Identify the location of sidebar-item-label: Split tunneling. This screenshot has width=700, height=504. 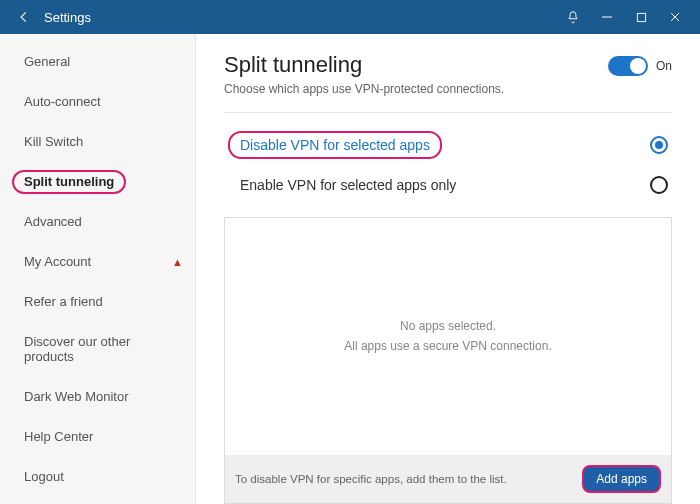
(69, 182).